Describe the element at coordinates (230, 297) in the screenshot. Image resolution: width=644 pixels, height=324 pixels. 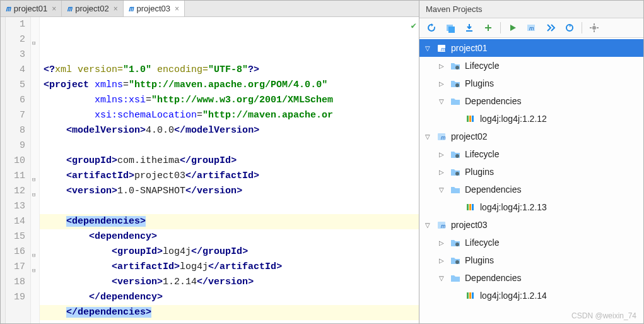
I see `code-line: </dependency>` at that location.